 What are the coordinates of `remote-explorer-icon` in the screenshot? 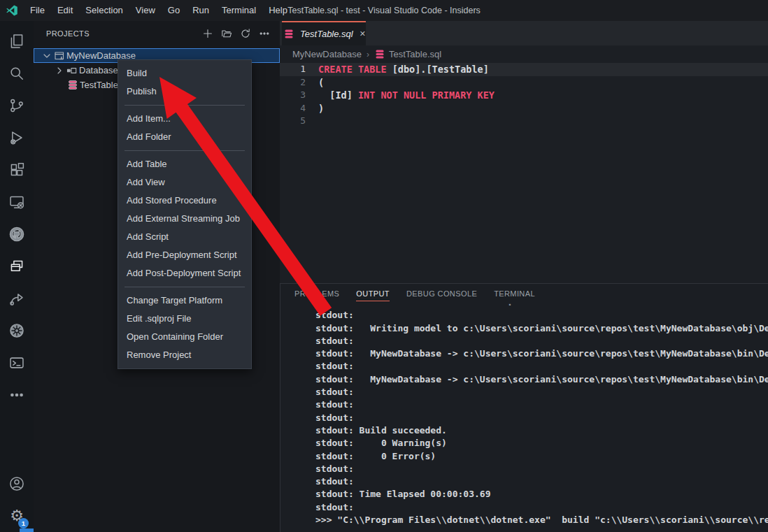 It's located at (17, 202).